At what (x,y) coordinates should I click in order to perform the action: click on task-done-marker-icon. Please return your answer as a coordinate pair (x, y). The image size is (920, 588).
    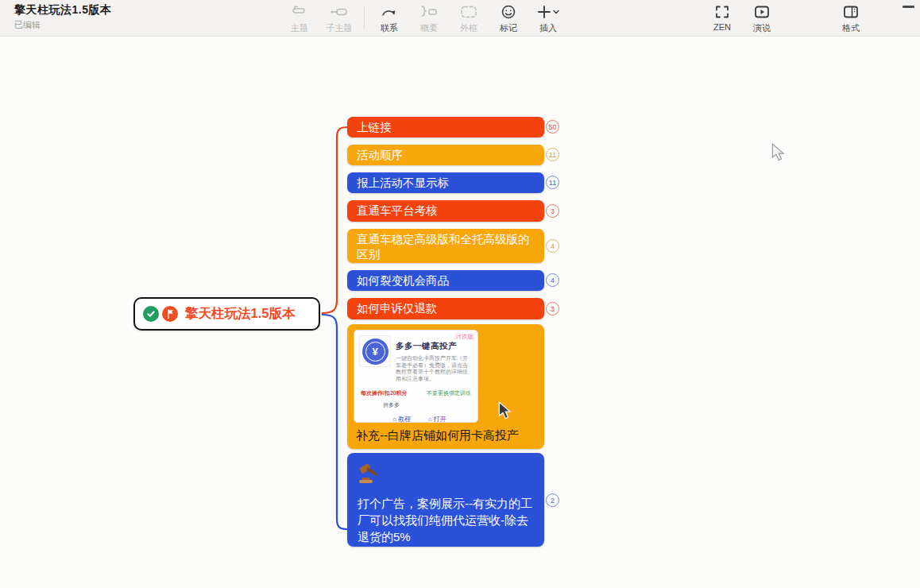
    Looking at the image, I should click on (151, 314).